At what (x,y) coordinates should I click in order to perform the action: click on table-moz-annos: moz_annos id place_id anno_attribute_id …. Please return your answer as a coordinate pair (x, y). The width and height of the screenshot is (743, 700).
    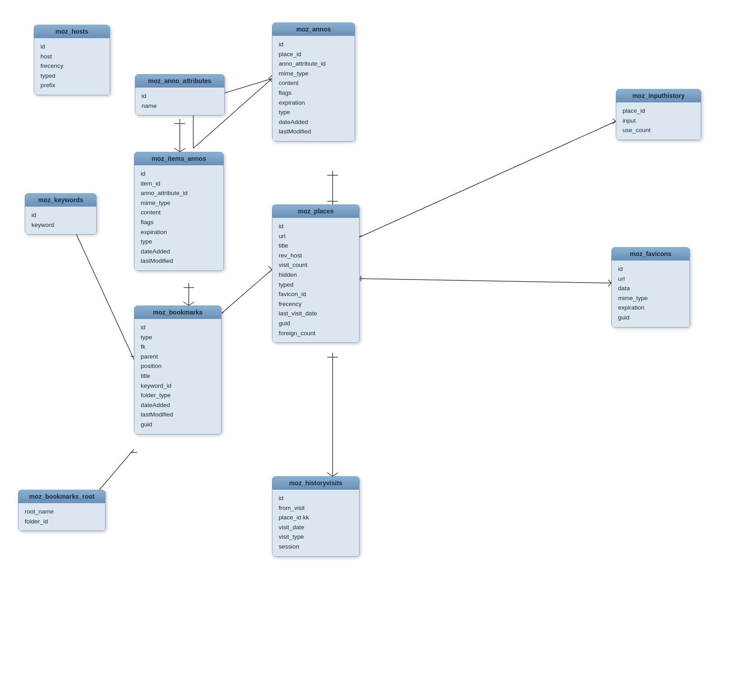
    Looking at the image, I should click on (314, 82).